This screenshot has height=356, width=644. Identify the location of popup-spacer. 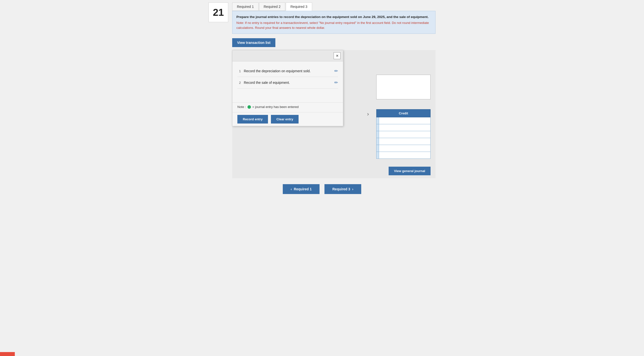
(288, 93).